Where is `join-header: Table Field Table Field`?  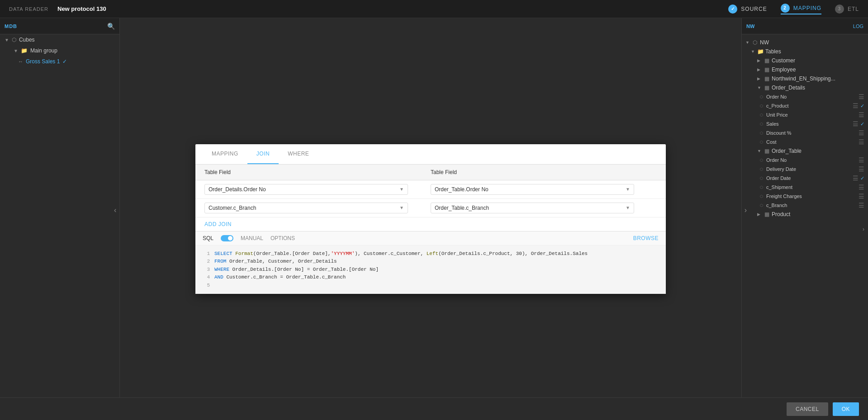
join-header: Table Field Table Field is located at coordinates (431, 173).